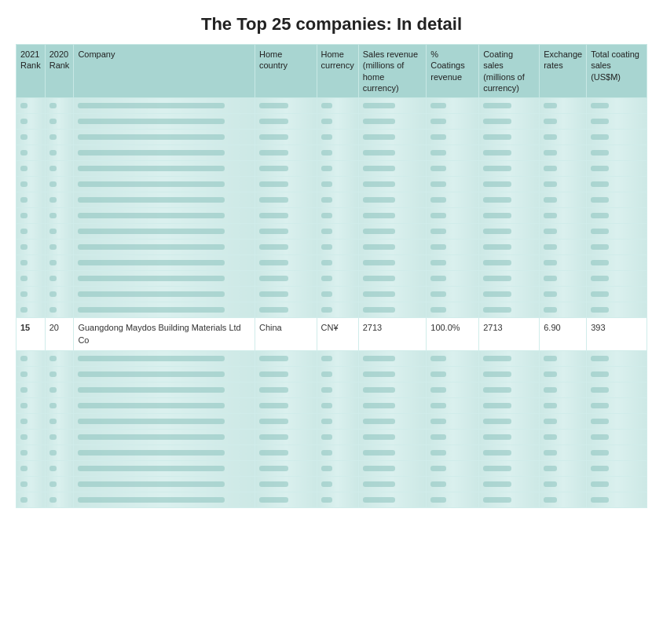  Describe the element at coordinates (617, 335) in the screenshot. I see `cell-total_coating: 393` at that location.